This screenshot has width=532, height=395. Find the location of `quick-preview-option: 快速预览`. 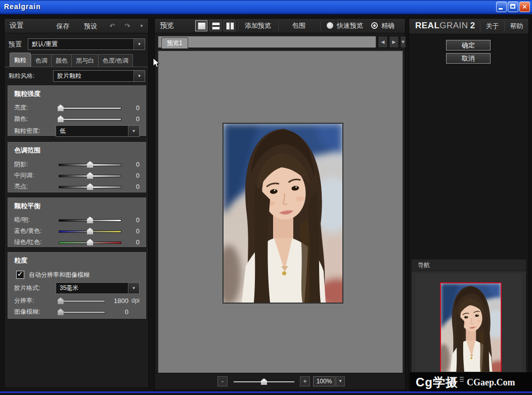

quick-preview-option: 快速预览 is located at coordinates (345, 25).